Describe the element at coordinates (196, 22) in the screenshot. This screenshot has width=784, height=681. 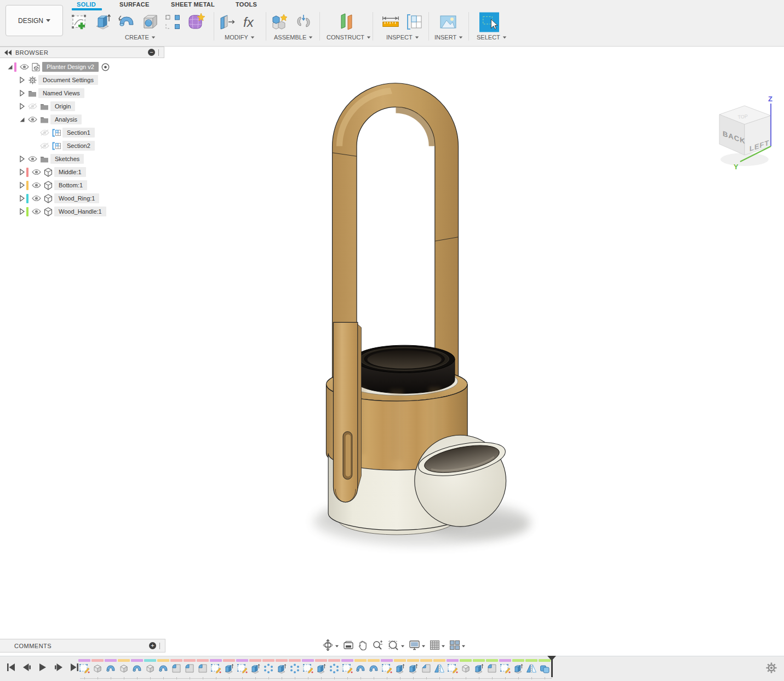
I see `create-form-icon` at that location.